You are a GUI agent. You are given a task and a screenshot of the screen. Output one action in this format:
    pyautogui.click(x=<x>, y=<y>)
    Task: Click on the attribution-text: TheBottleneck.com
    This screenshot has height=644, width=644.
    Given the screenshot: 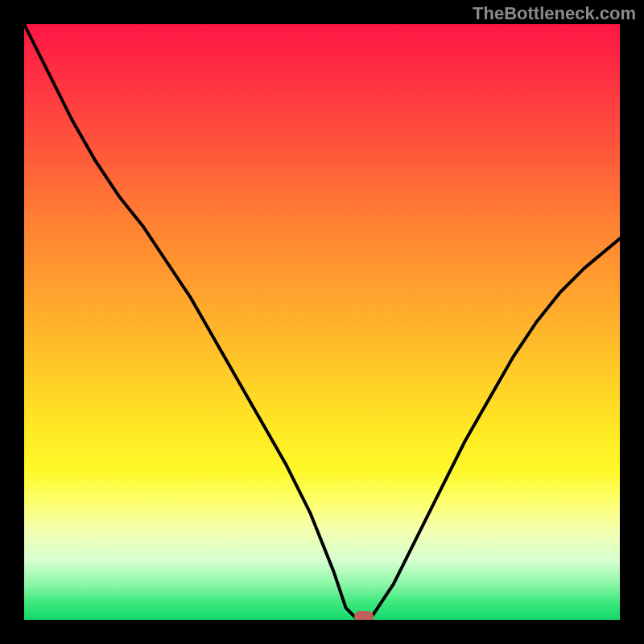 What is the action you would take?
    pyautogui.click(x=554, y=14)
    